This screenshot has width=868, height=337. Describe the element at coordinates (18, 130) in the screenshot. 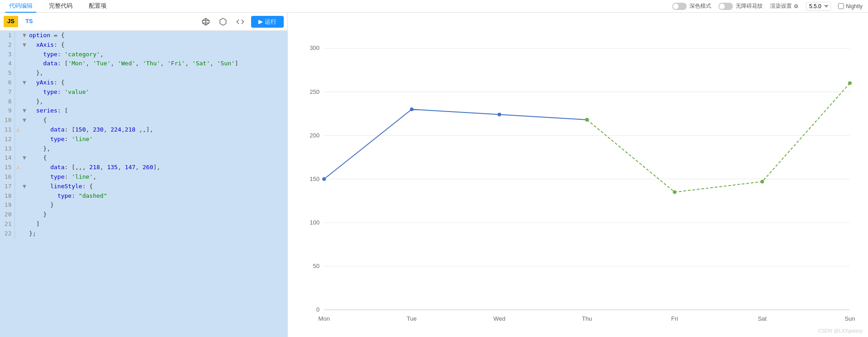

I see `line-warning: ⚠` at that location.